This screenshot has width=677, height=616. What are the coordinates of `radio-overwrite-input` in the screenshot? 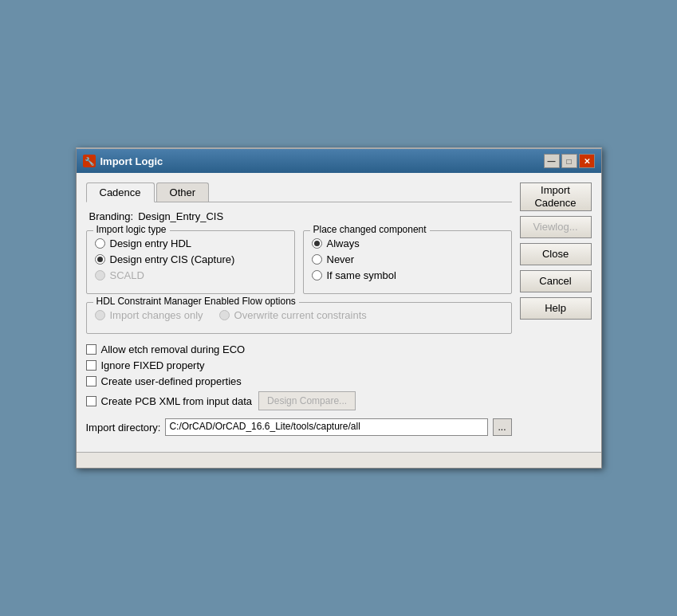 It's located at (225, 316).